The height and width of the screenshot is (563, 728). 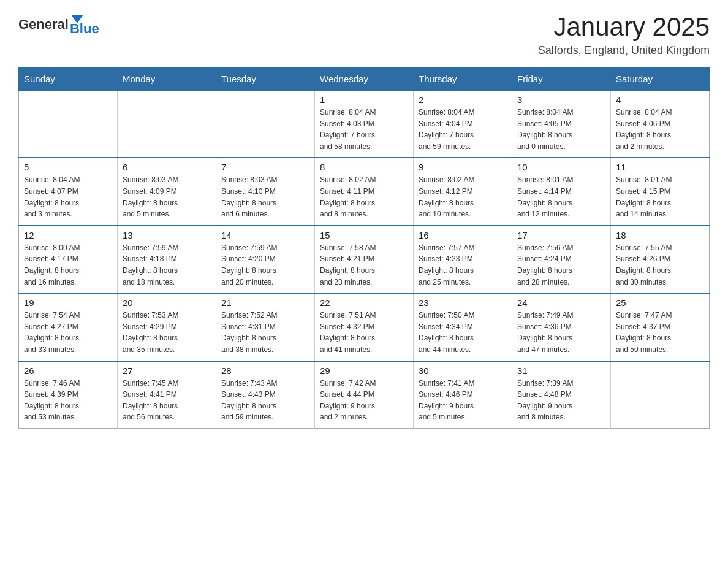 I want to click on calendar-cell: 11Sunrise: 8:01 AM Sunset: 4:15 PM Dayli…, so click(x=661, y=191).